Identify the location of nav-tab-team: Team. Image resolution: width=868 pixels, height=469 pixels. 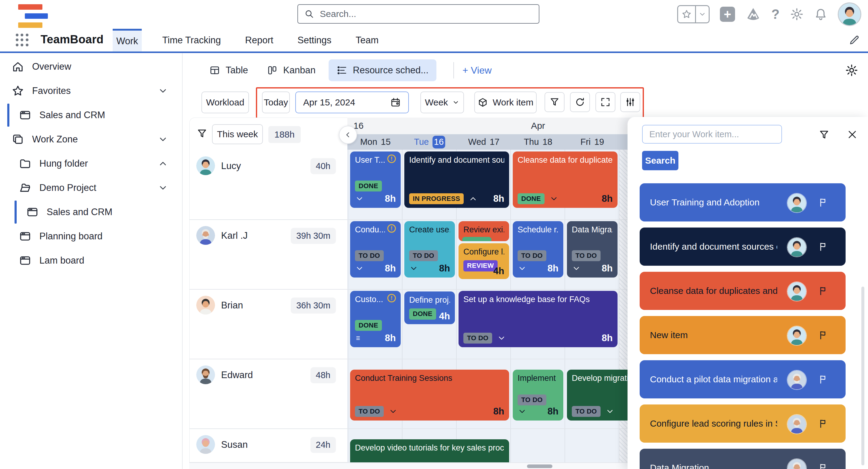
(367, 40).